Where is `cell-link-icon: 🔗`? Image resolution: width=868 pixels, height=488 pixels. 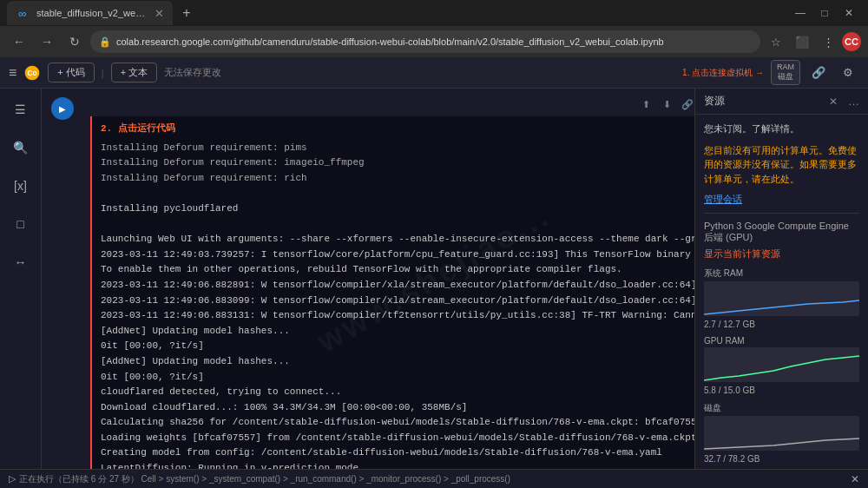
cell-link-icon: 🔗 is located at coordinates (687, 104).